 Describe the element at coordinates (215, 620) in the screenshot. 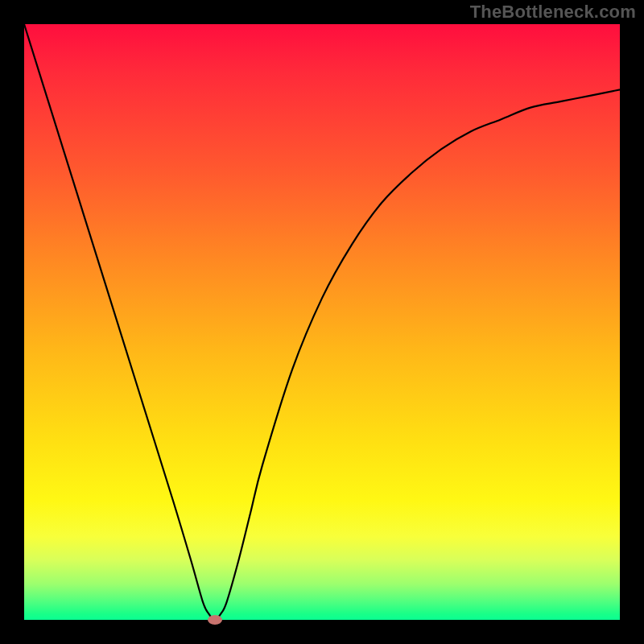

I see `minimum-marker` at that location.